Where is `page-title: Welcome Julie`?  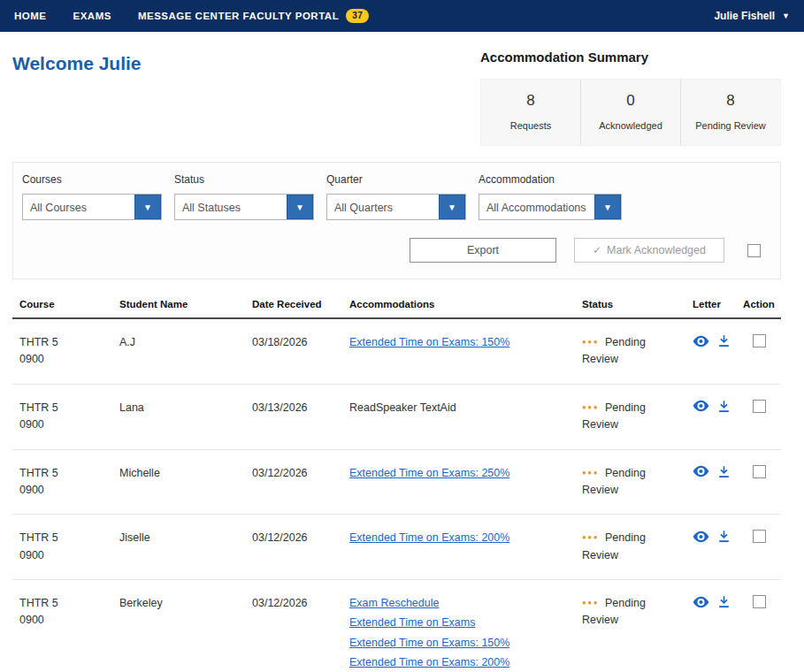
page-title: Welcome Julie is located at coordinates (77, 97).